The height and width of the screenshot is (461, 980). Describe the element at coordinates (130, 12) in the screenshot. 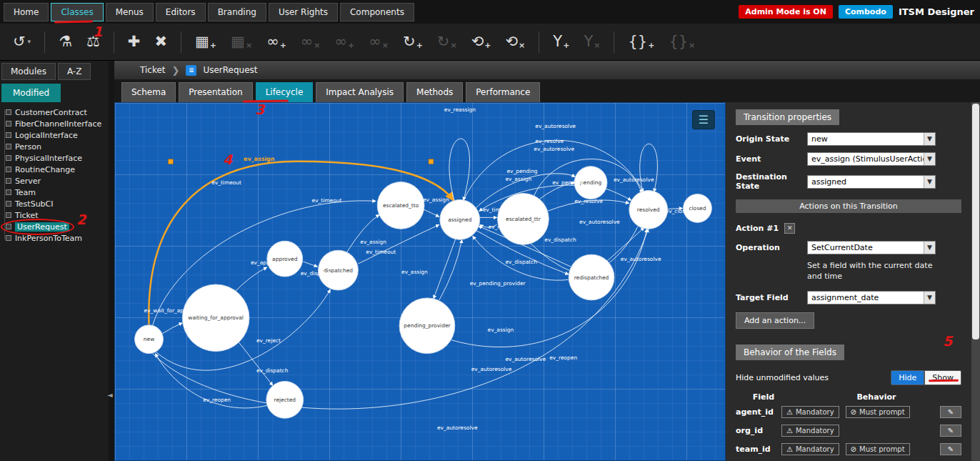

I see `nav-menus: Menus` at that location.